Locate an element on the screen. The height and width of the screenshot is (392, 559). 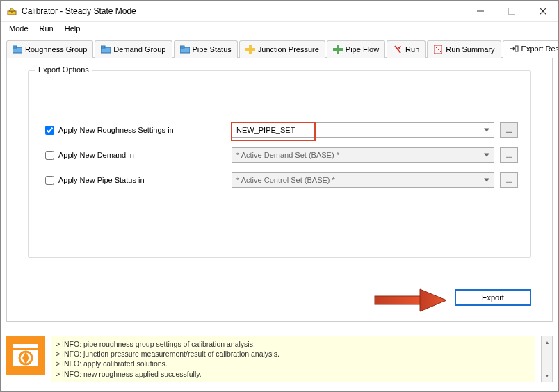
combo-value: * Active Control Set (BASE) * is located at coordinates (286, 180).